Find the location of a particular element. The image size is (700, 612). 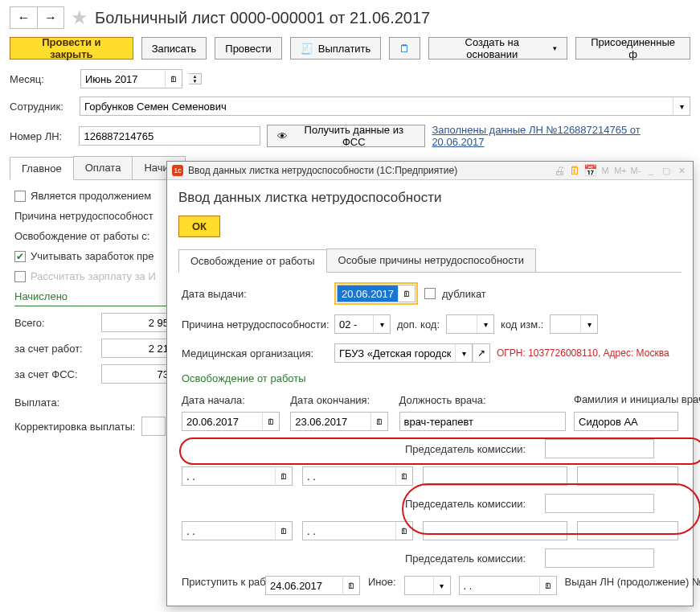

return-date-input is located at coordinates (304, 585).